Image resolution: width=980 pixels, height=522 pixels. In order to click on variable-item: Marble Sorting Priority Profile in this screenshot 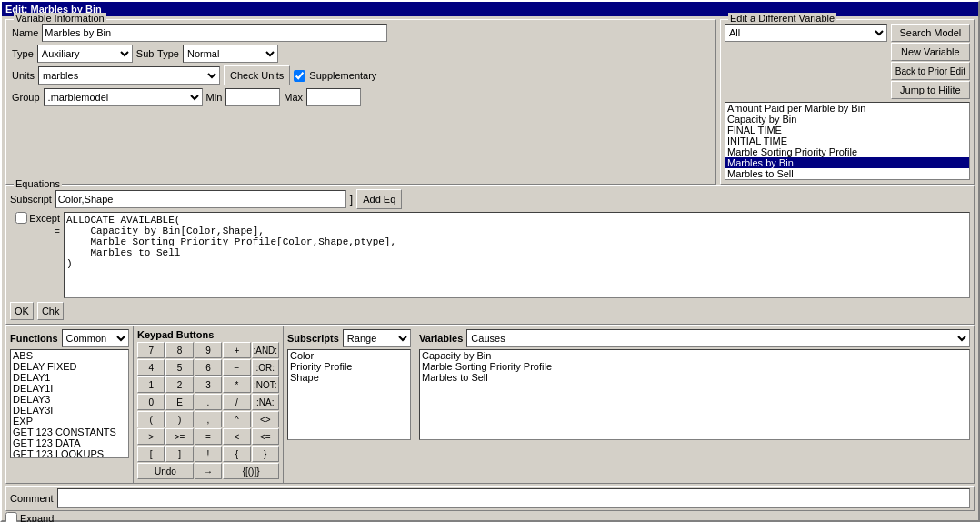, I will do `click(695, 366)`.